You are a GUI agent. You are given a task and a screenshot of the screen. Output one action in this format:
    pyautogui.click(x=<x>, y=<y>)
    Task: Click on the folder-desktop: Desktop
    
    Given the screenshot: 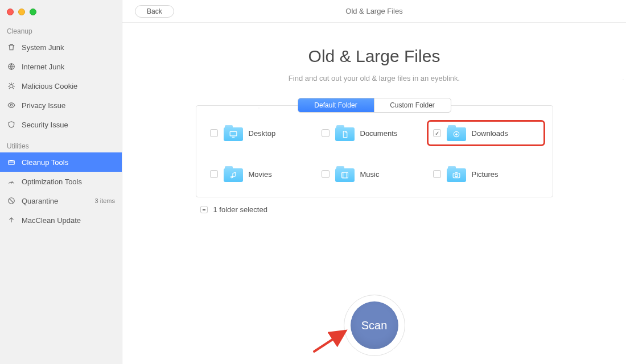 What is the action you would take?
    pyautogui.click(x=263, y=133)
    